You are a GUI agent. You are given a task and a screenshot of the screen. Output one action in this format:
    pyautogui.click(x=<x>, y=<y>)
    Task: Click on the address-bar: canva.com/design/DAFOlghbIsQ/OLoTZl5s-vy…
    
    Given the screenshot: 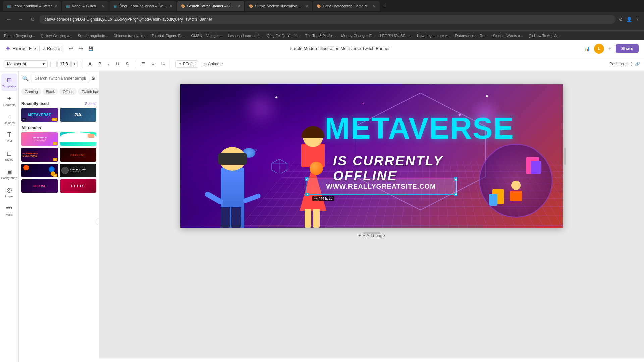 What is the action you would take?
    pyautogui.click(x=327, y=19)
    